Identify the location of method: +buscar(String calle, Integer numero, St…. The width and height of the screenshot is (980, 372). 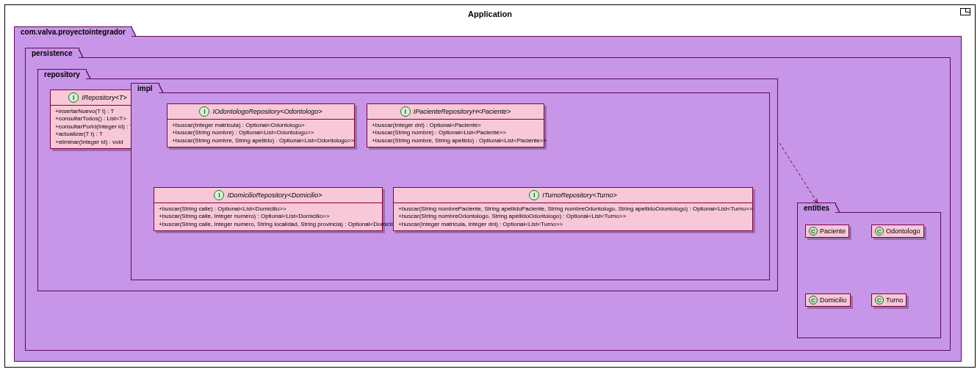
(268, 225).